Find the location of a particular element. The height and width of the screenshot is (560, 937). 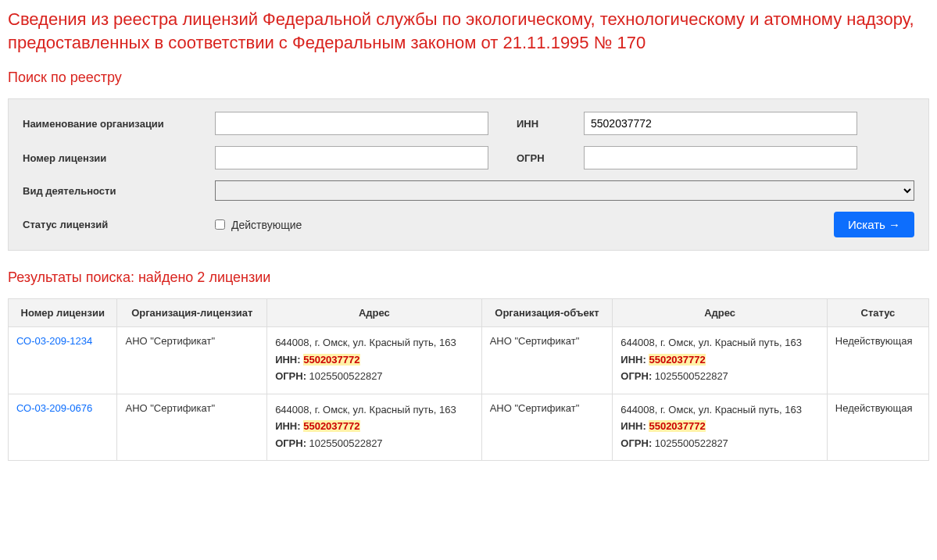

active-checkbox is located at coordinates (220, 225).